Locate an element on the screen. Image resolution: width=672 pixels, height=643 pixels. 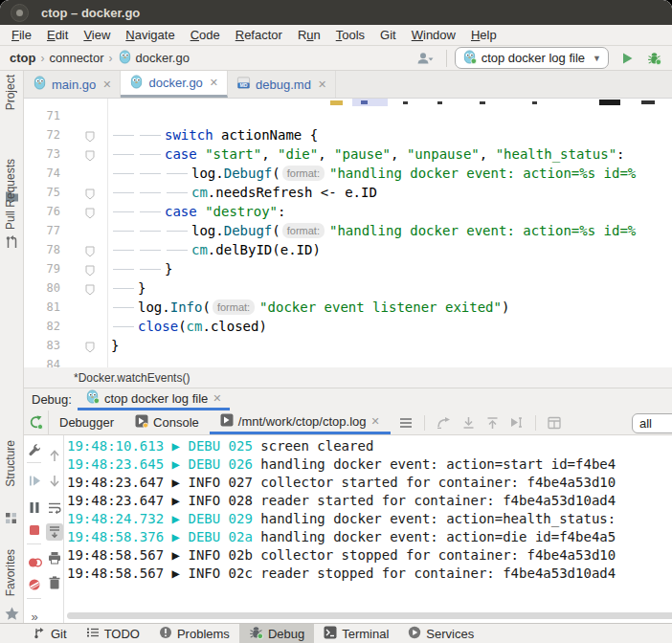
code-line: 81log.Info(format:"docker event listener… is located at coordinates (348, 307).